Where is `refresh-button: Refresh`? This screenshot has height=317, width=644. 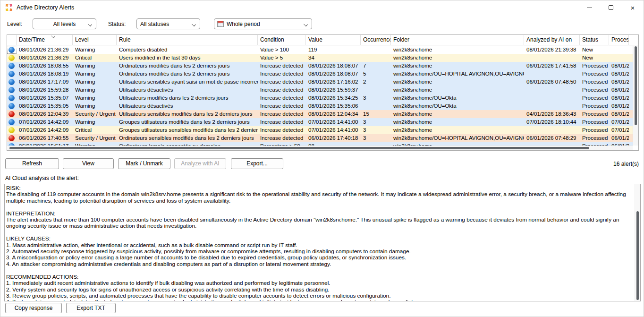 refresh-button: Refresh is located at coordinates (32, 163).